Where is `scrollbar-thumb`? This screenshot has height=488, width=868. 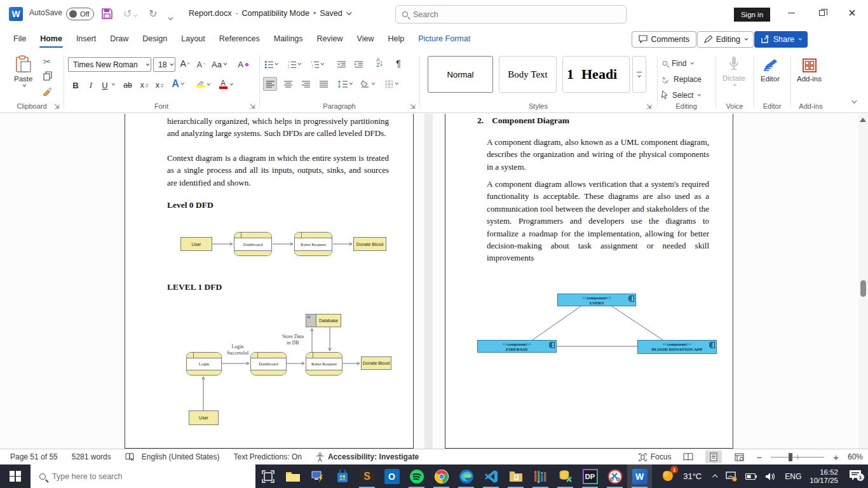
scrollbar-thumb is located at coordinates (863, 288).